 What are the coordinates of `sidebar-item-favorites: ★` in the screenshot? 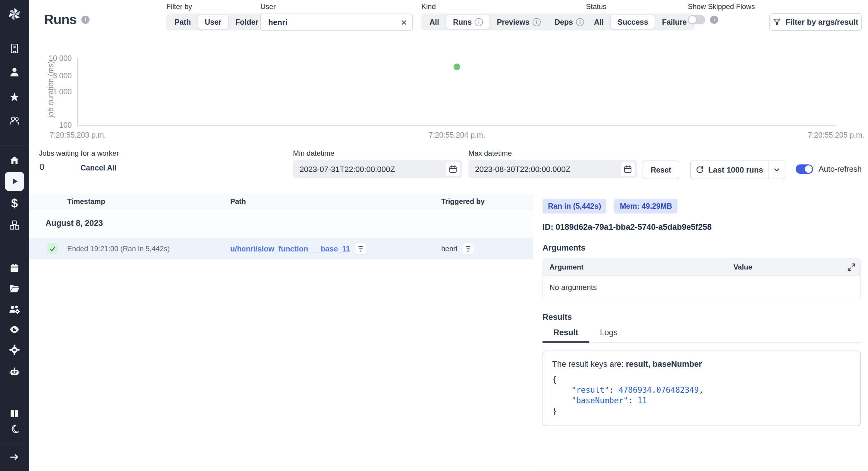 It's located at (14, 97).